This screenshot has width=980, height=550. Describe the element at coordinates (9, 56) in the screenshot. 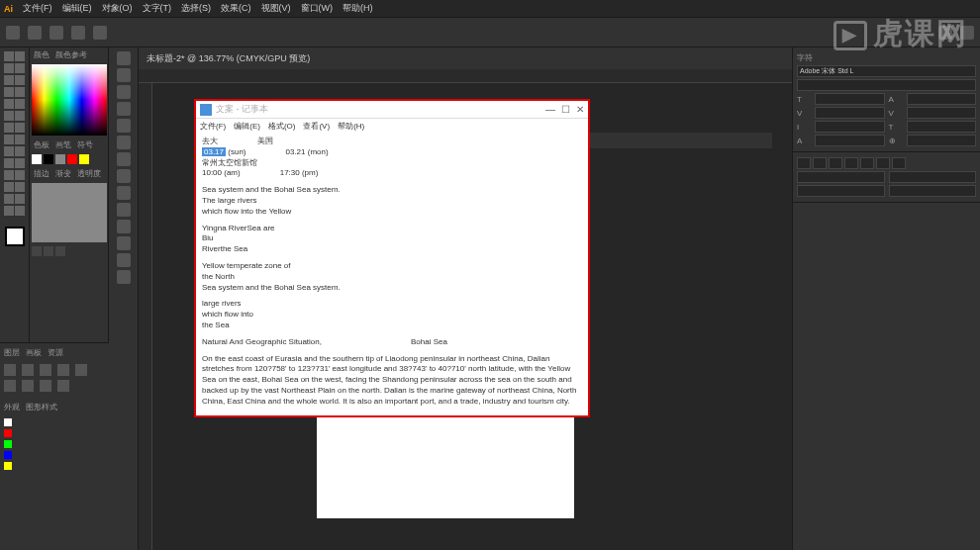

I see `selection-tool` at that location.